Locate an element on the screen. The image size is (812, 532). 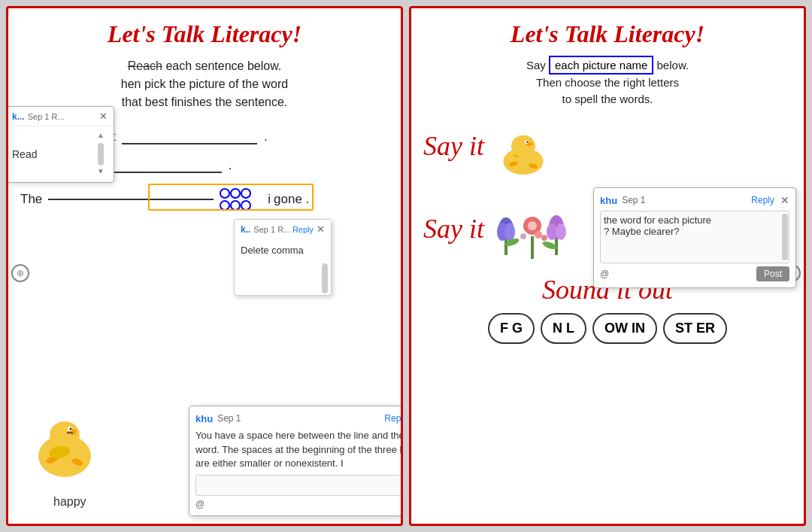
left-comment-date: Sep 1 is located at coordinates (301, 418).